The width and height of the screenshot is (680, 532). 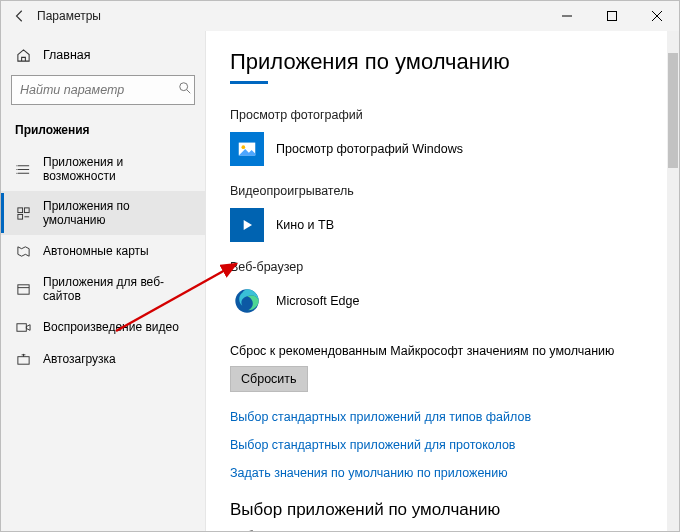 I want to click on minimize-button, so click(x=566, y=16).